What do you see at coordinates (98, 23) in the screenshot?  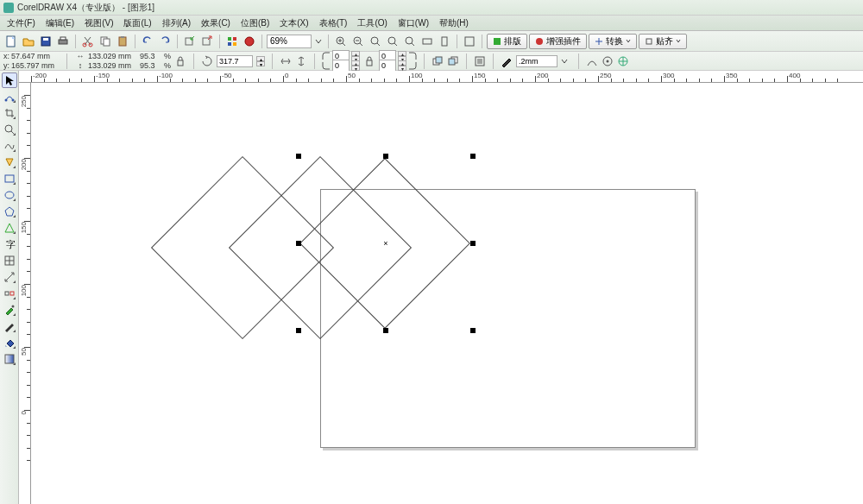 I see `menu-view: 视图(V)` at bounding box center [98, 23].